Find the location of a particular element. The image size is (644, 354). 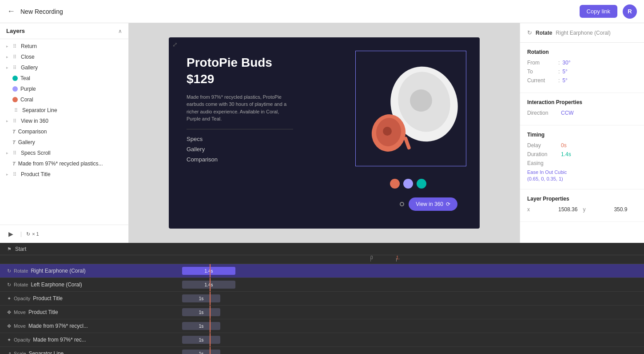

radio-button is located at coordinates (402, 204).